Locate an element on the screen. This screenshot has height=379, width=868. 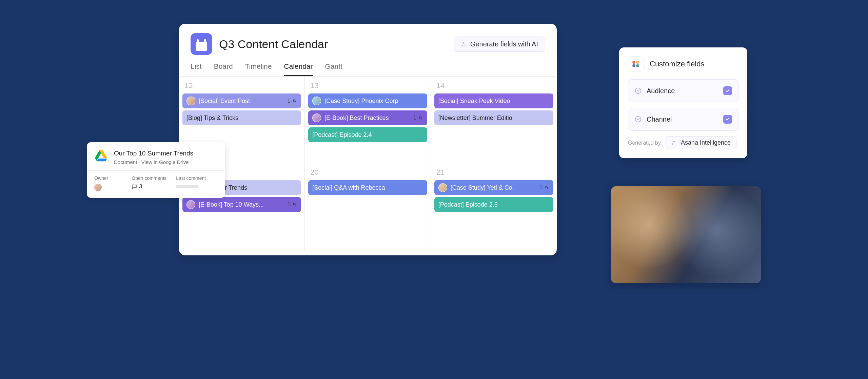
calendar-date: 14 is located at coordinates (495, 86).